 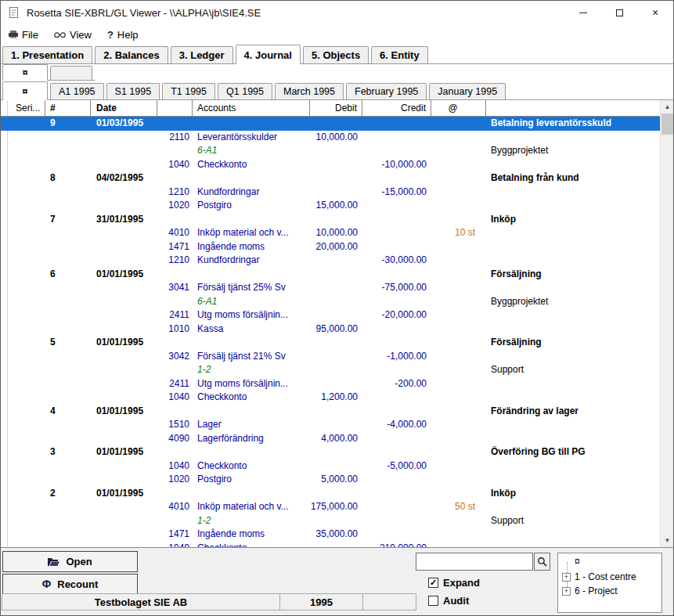 What do you see at coordinates (667, 540) in the screenshot?
I see `scroll-down-button: ▼` at bounding box center [667, 540].